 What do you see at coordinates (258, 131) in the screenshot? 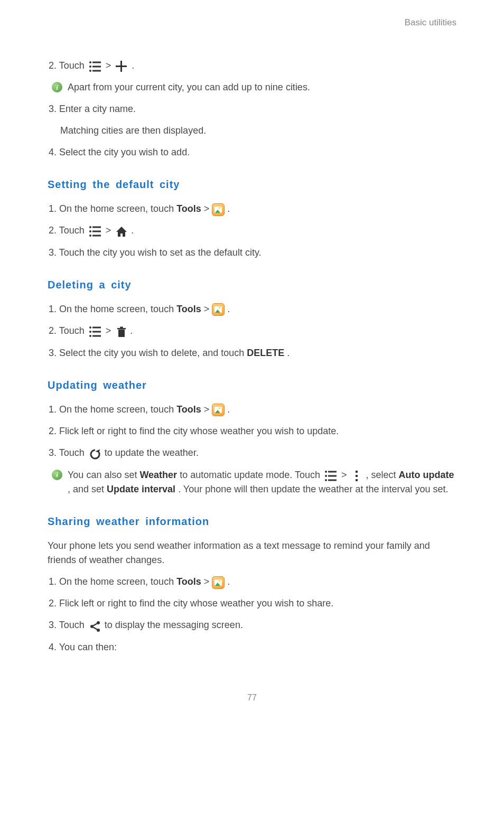
I see `step-3-sub: Matching cities are then displayed.` at bounding box center [258, 131].